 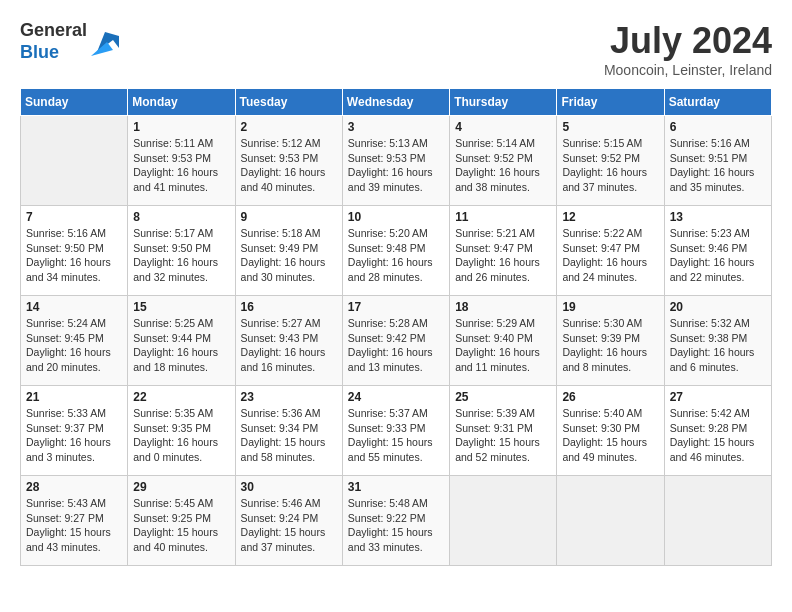 What do you see at coordinates (289, 487) in the screenshot?
I see `day-number: 30` at bounding box center [289, 487].